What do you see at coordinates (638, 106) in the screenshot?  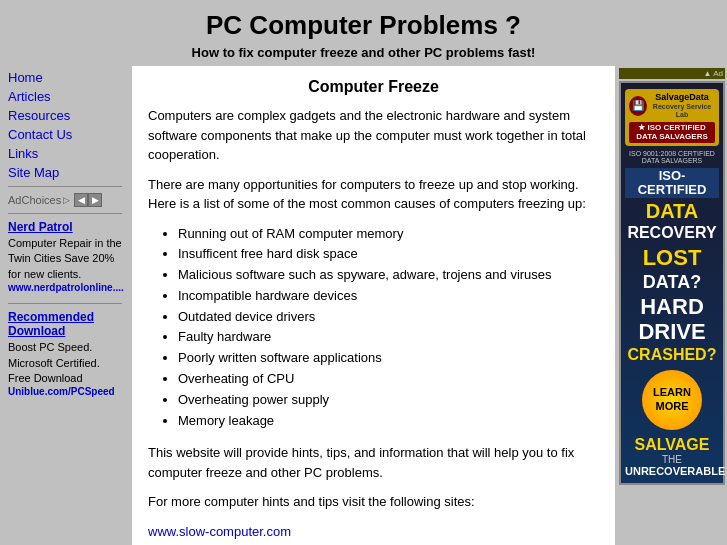 I see `salvage-icon: 💾` at bounding box center [638, 106].